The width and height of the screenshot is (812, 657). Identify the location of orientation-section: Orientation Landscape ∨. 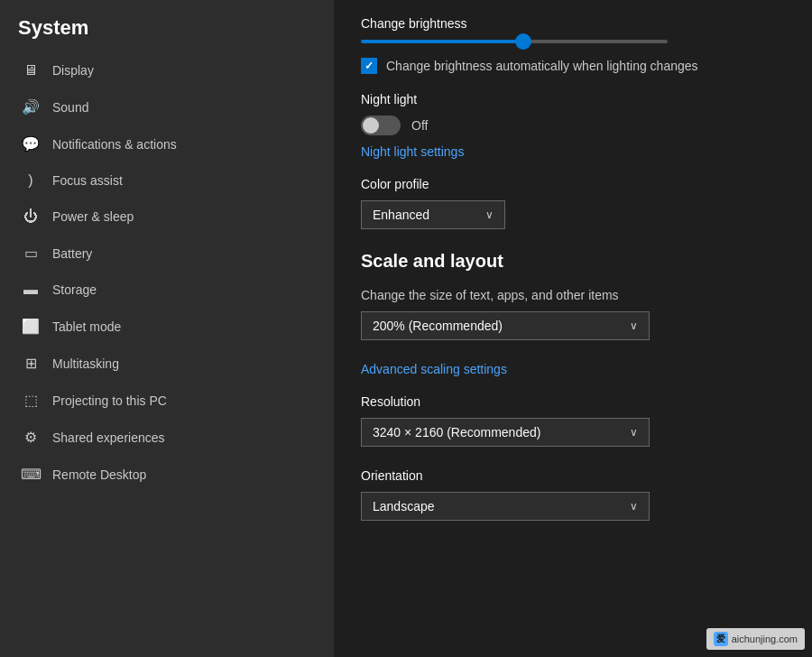
(573, 495).